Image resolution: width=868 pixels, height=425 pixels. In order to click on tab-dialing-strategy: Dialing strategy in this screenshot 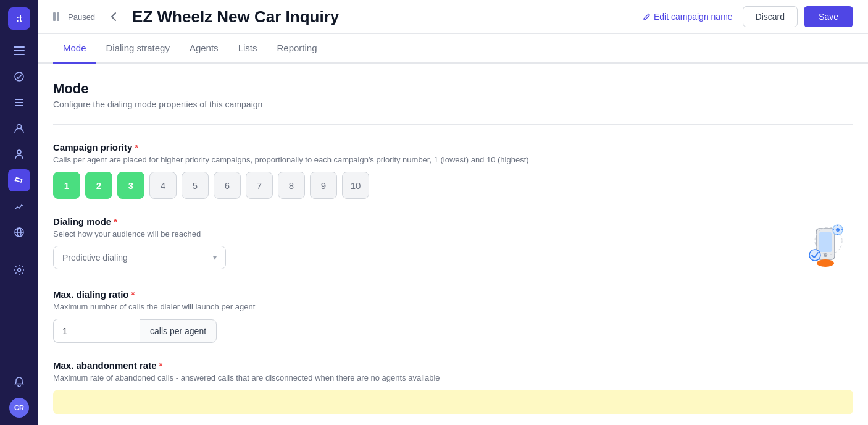, I will do `click(138, 49)`.